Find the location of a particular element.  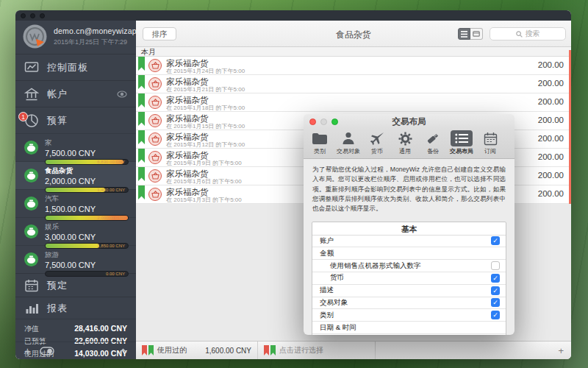

account-email: demo.cn@moneywizapp.... is located at coordinates (95, 31).